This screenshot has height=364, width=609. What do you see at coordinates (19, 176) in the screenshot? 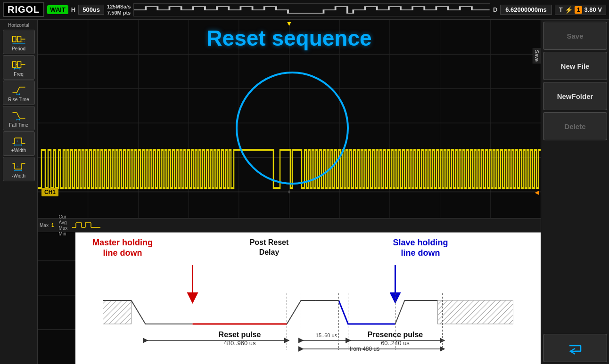
I see `minus-width-label: -Width` at bounding box center [19, 176].